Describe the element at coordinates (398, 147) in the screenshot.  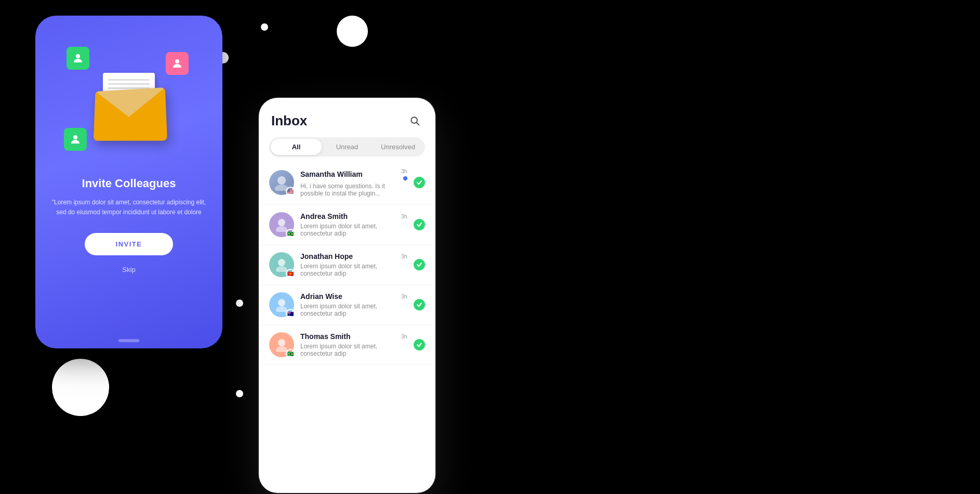
I see `tab-unresolved: Unresolved` at that location.